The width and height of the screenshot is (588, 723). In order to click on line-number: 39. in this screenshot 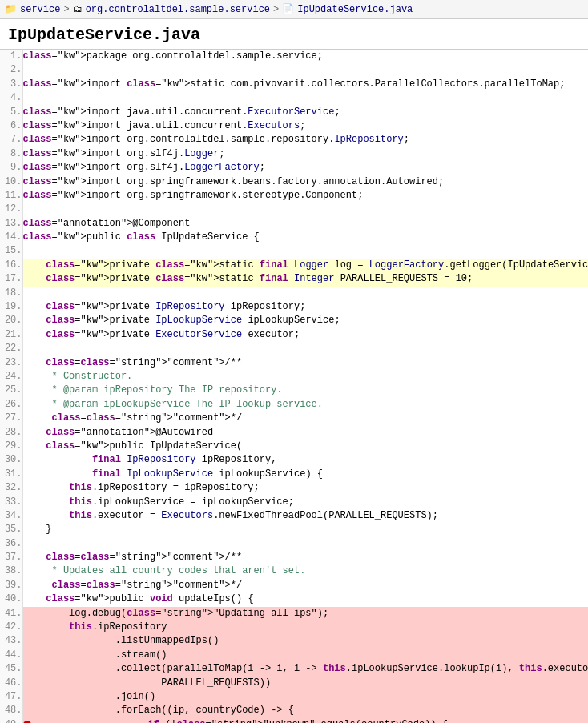, I will do `click(11, 586)`.